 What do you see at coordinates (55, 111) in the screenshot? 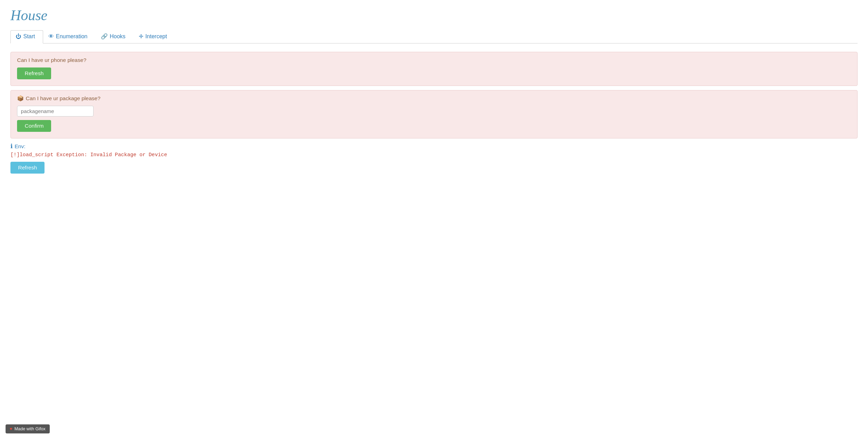
I see `package-name-input` at bounding box center [55, 111].